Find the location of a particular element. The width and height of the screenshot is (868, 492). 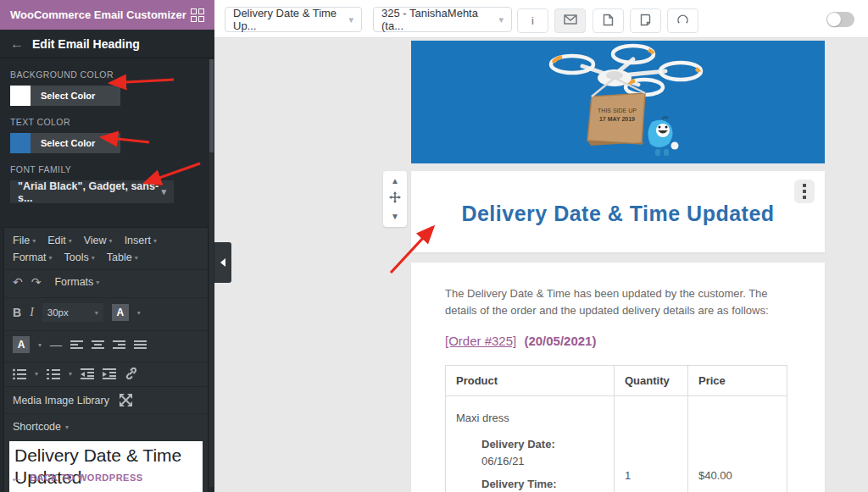

back-to-wordpress-link: ← BACK TO WORDPRESS is located at coordinates (76, 478).